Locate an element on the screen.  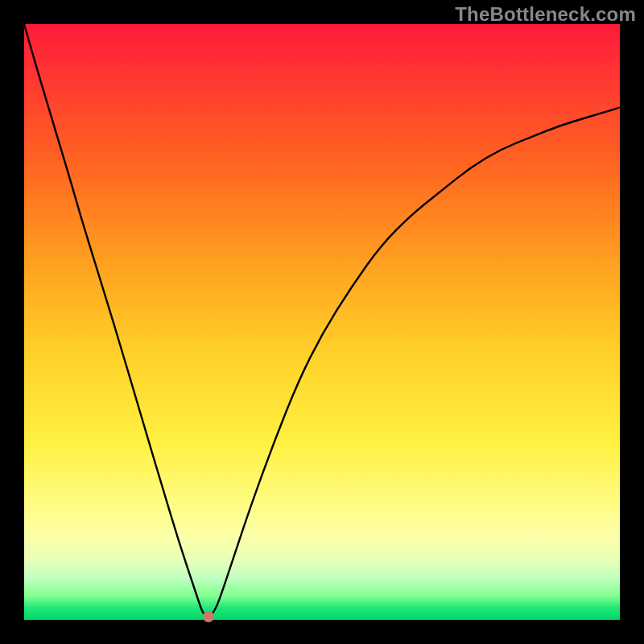
marker-dot is located at coordinates (208, 617).